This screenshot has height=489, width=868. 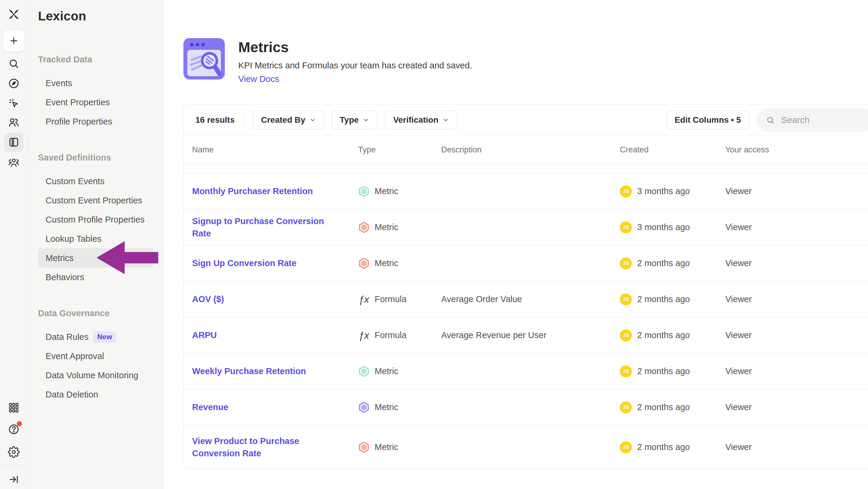 I want to click on cell-name: AOV ($), so click(x=275, y=299).